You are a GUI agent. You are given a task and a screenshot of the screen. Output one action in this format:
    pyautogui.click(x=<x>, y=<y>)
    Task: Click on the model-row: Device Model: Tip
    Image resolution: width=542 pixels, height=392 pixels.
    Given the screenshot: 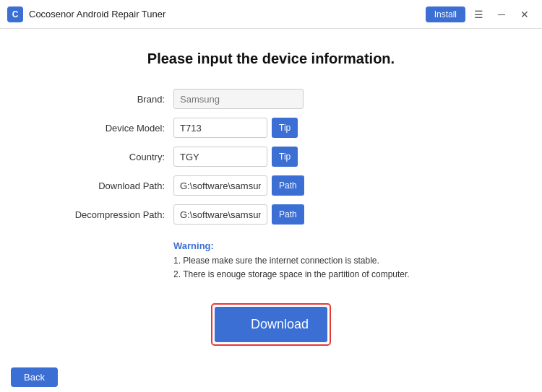 What is the action you would take?
    pyautogui.click(x=271, y=128)
    